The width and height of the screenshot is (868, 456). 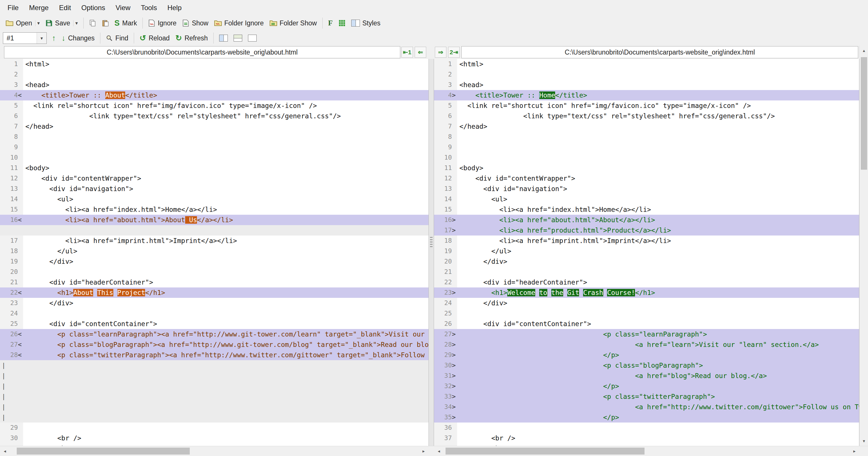 What do you see at coordinates (175, 8) in the screenshot?
I see `menu-help: Help` at bounding box center [175, 8].